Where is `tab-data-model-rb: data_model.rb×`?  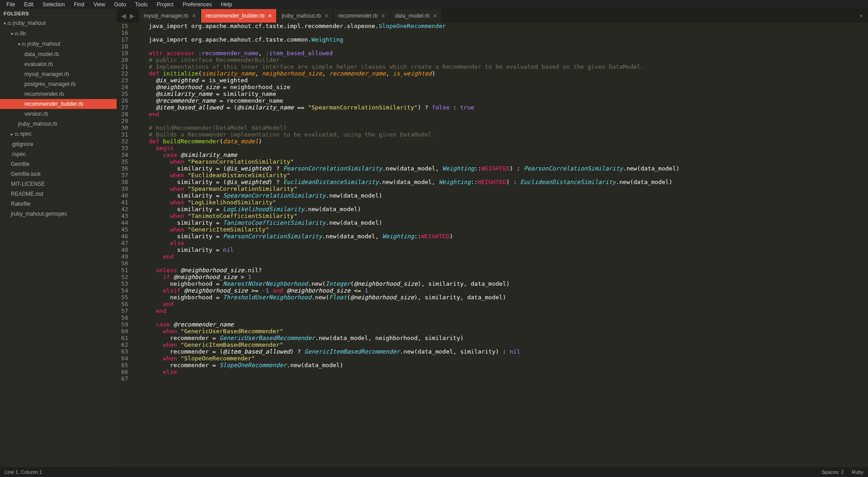 tab-data-model-rb: data_model.rb× is located at coordinates (416, 16).